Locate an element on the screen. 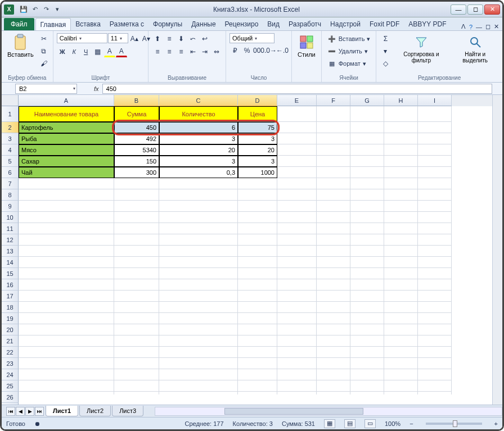 Image resolution: width=504 pixels, height=431 pixels. find-select-button: Найти и выделить is located at coordinates (475, 49).